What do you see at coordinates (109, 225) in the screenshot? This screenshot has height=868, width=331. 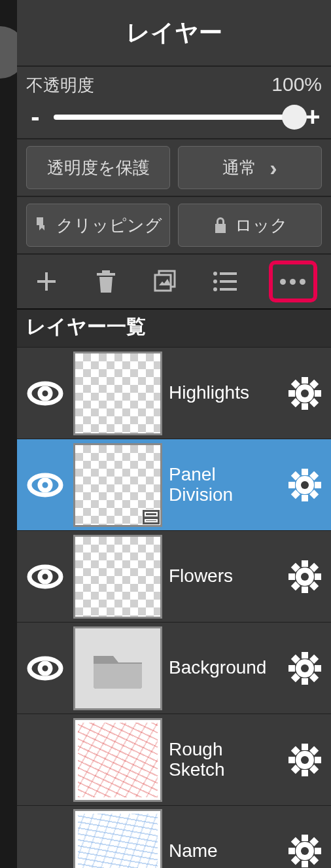 I see `clipping-label: クリッピング` at bounding box center [109, 225].